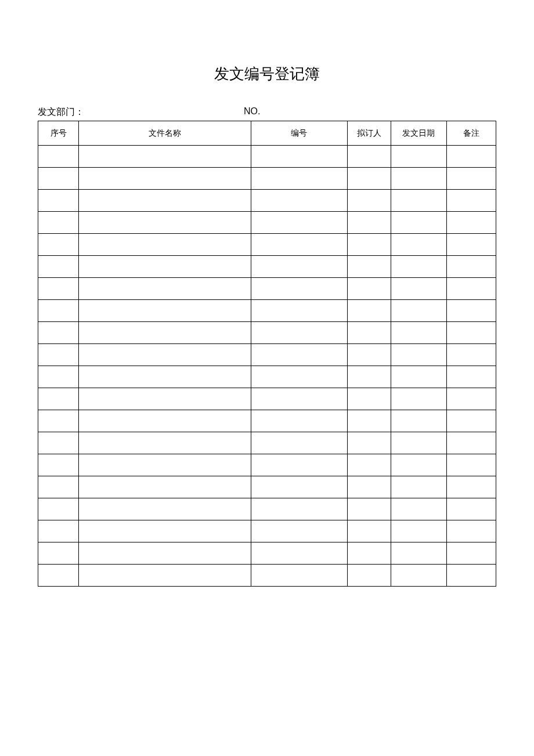  Describe the element at coordinates (370, 113) in the screenshot. I see `no-label: NO.` at that location.